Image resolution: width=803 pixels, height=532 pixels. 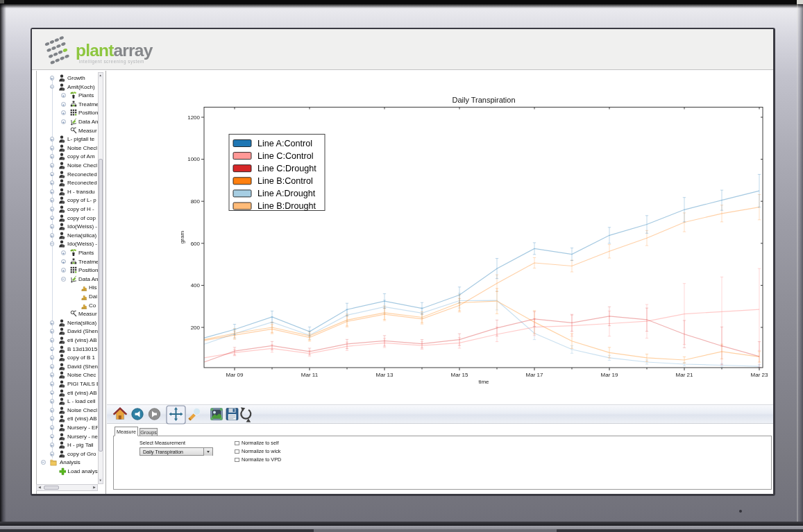 I want to click on svg-text: Line B:Control, so click(x=285, y=181).